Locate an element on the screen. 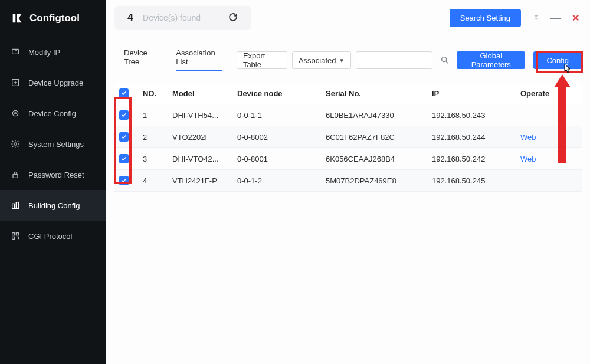 The height and width of the screenshot is (364, 590). col-model: Model is located at coordinates (200, 93).